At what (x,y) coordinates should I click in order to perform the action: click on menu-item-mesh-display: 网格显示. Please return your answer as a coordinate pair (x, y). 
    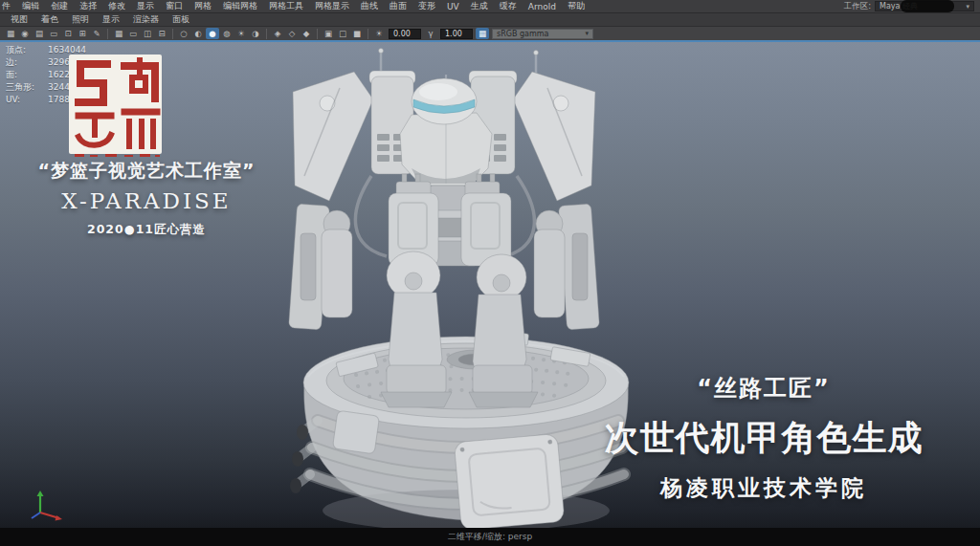
    Looking at the image, I should click on (332, 6).